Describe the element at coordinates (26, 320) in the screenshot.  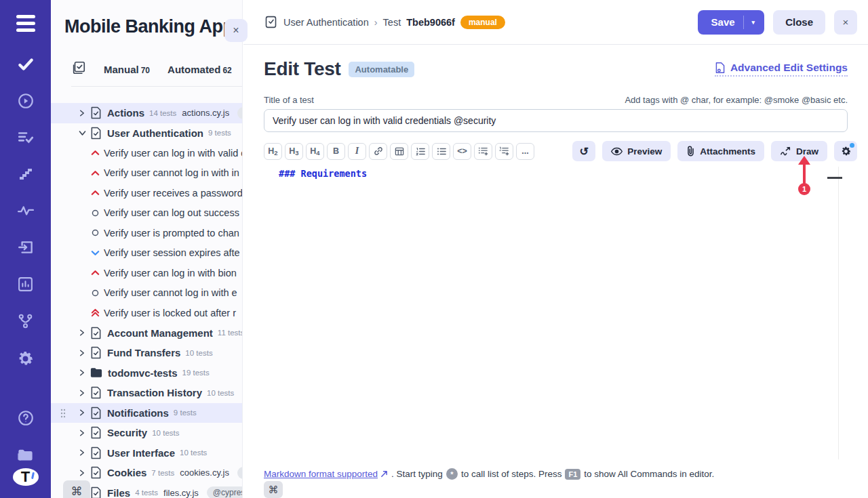
I see `branch-icon` at that location.